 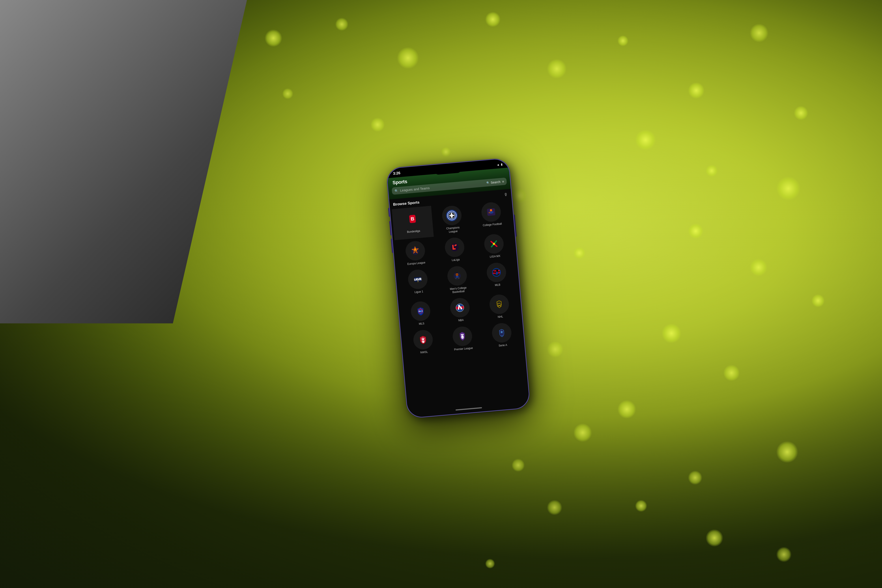 I want to click on college-football-svg, so click(x=491, y=212).